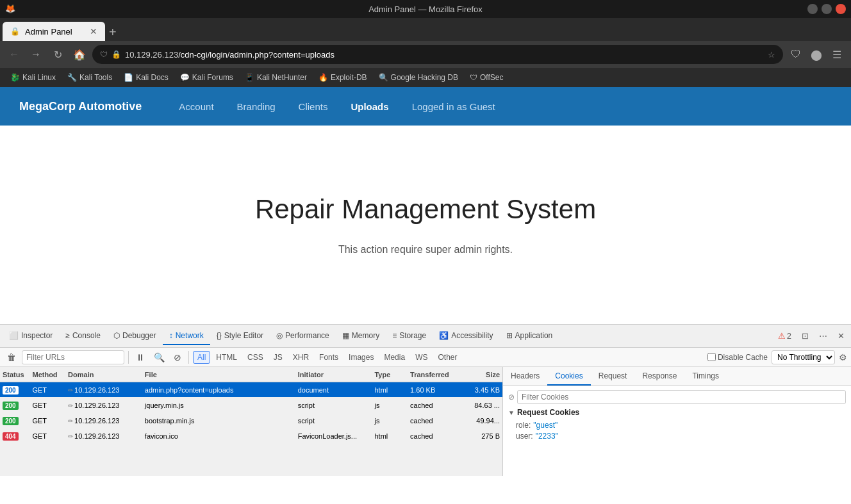 The image size is (851, 504). Describe the element at coordinates (14, 54) in the screenshot. I see `back-button: ←` at that location.